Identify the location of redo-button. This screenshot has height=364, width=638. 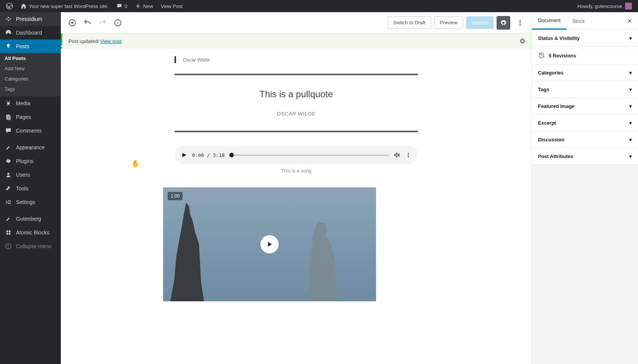
(103, 23).